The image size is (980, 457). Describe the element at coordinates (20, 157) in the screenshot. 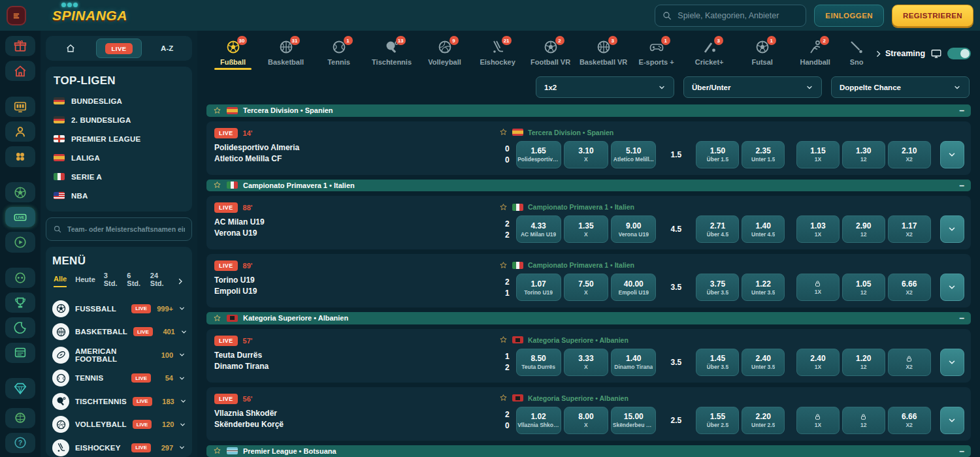

I see `rail-item-games` at that location.